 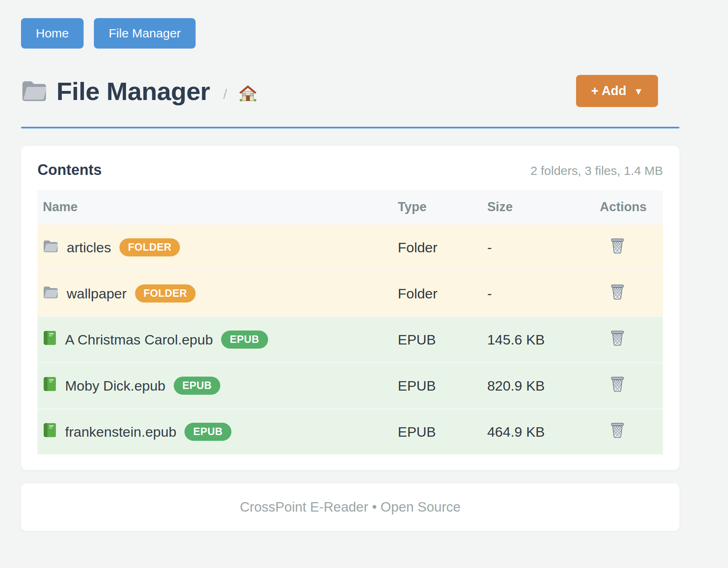 I want to click on contents-title: Contents, so click(x=70, y=170).